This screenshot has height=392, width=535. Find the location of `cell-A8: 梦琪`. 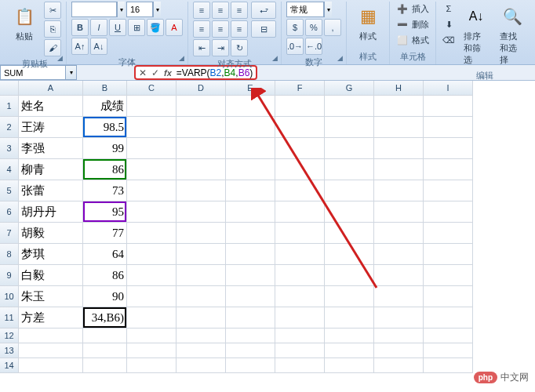

cell-A8: 梦琪 is located at coordinates (51, 254).